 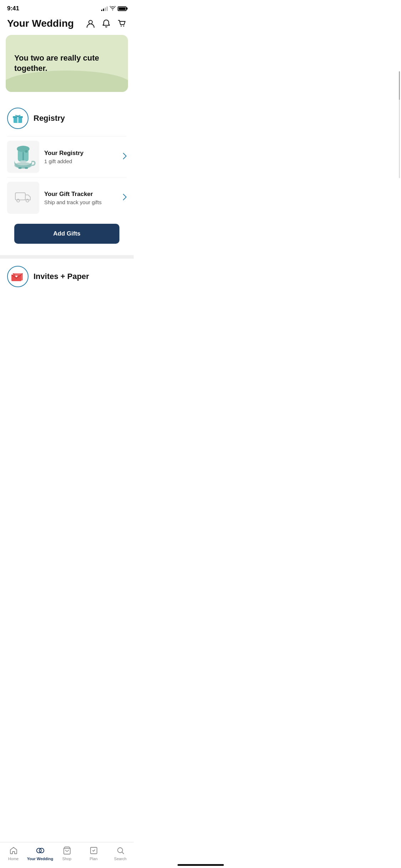 I want to click on gift-tracker-info: Your Gift Tracker Ship and track your gi…, so click(x=81, y=198).